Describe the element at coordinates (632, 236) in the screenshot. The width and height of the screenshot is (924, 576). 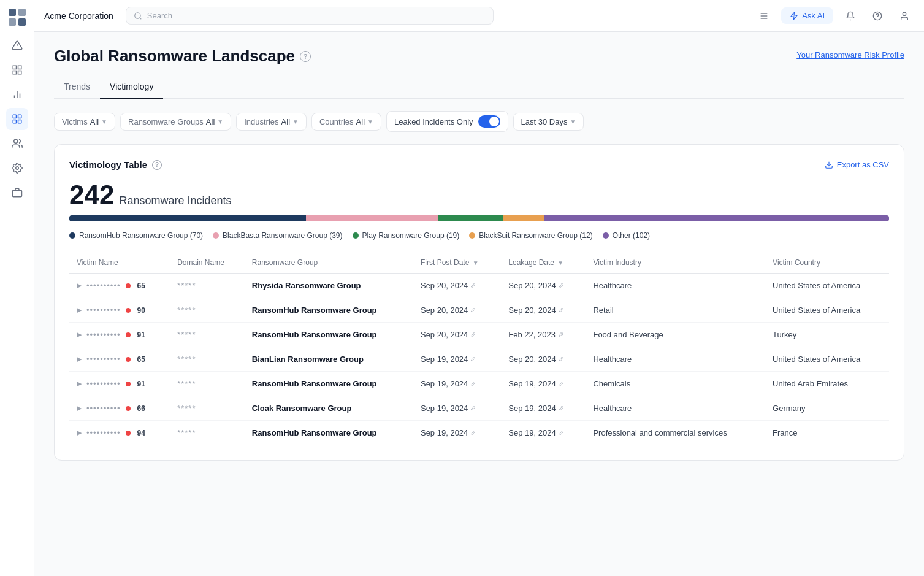
I see `legend-label: Other (102)` at that location.